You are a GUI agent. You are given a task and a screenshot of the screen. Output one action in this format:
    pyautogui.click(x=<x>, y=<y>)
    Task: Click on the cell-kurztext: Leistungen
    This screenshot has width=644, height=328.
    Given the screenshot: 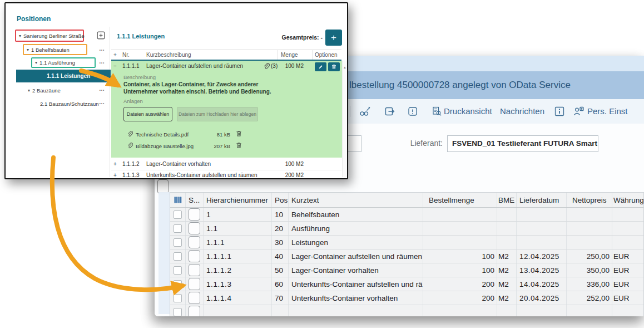 What is the action you would take?
    pyautogui.click(x=356, y=242)
    